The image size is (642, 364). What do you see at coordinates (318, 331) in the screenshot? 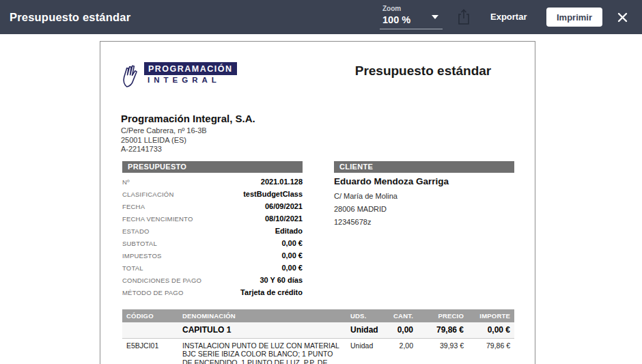
I see `table-row-chapter: CAPITULO 1 Unidad 0,00 79,86 € 0,00 €` at bounding box center [318, 331].